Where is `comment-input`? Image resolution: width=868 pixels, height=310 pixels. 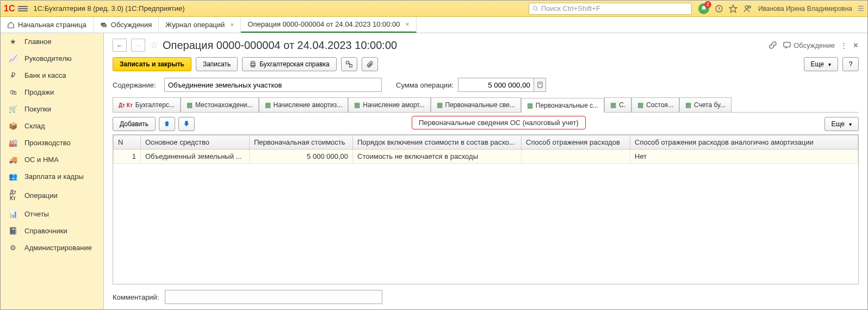
comment-input is located at coordinates (274, 297).